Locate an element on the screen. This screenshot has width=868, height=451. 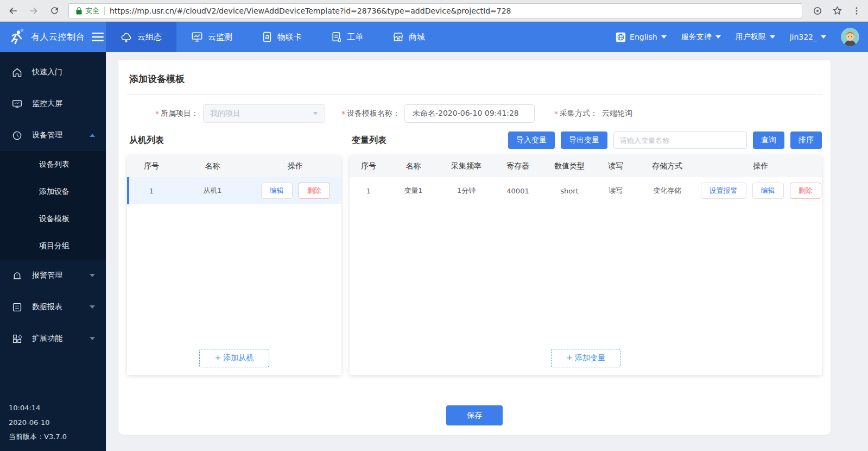
submenu-item-label: 设备模板 is located at coordinates (54, 219).